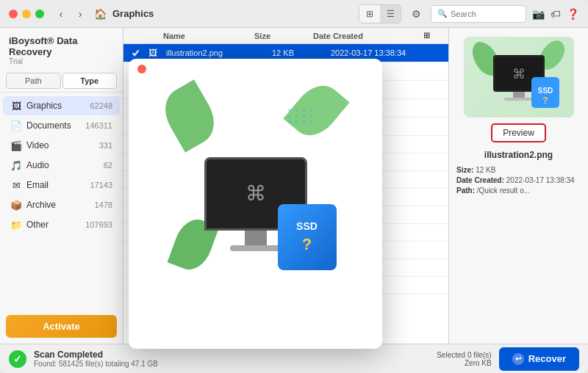  What do you see at coordinates (108, 165) in the screenshot?
I see `sidebar-count-audio: 62` at bounding box center [108, 165].